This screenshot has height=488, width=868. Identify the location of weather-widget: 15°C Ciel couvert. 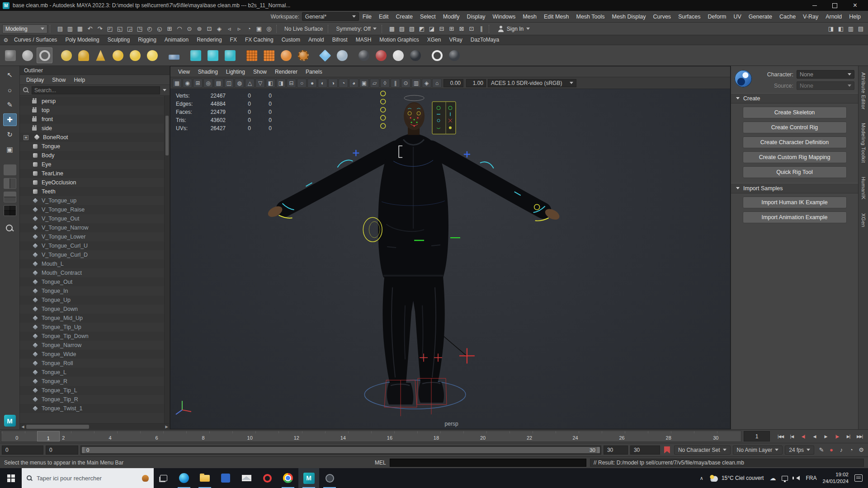
(737, 478).